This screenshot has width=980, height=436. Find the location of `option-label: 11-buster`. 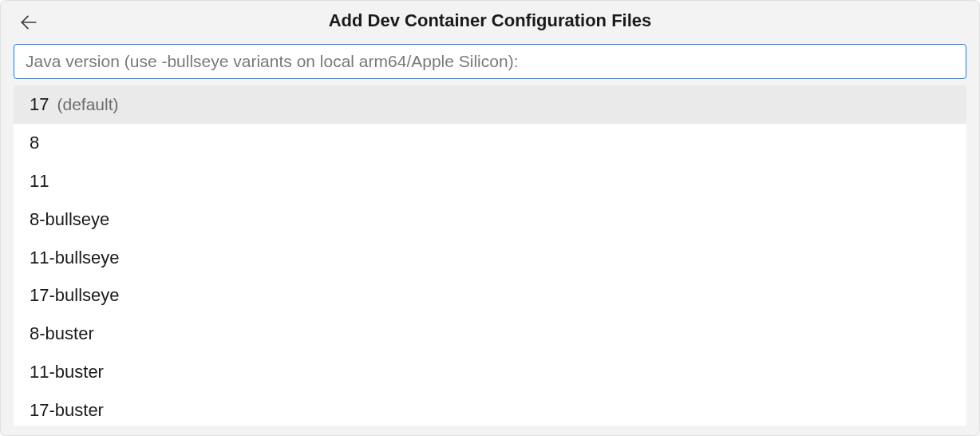

option-label: 11-buster is located at coordinates (67, 372).